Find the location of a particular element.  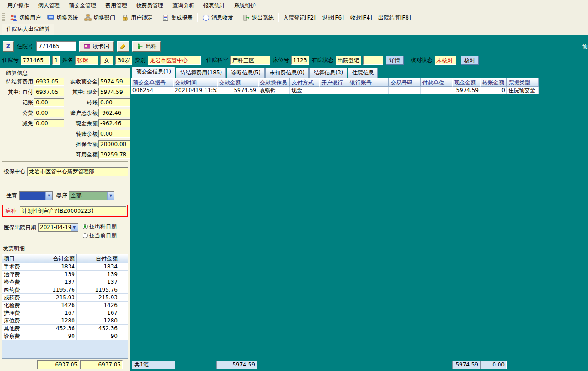

toolbar-button-3: 用户锁定 is located at coordinates (137, 18).